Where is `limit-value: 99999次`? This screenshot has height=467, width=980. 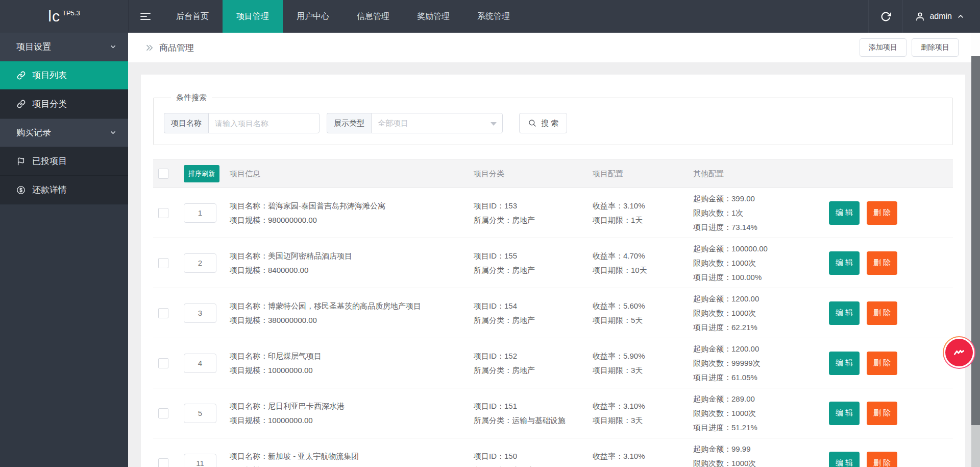
limit-value: 99999次 is located at coordinates (746, 363).